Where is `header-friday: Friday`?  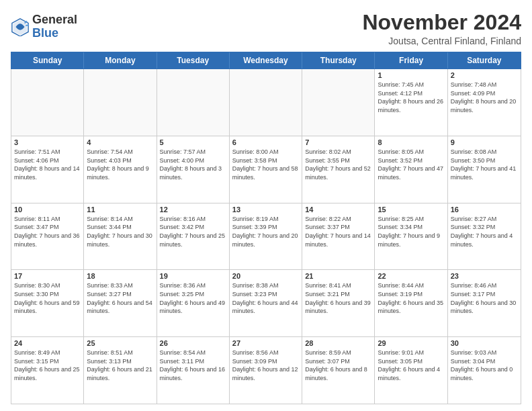 header-friday: Friday is located at coordinates (411, 60).